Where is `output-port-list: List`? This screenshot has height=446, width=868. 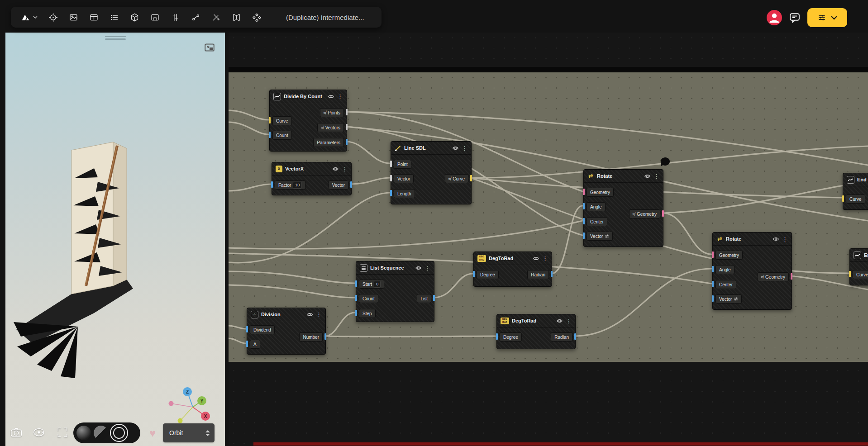 output-port-list: List is located at coordinates (395, 298).